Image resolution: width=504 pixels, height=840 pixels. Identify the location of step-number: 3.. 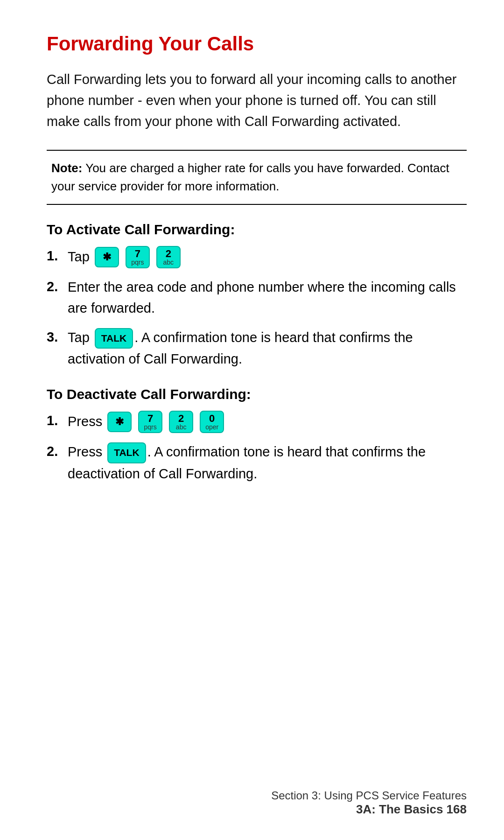
(57, 337).